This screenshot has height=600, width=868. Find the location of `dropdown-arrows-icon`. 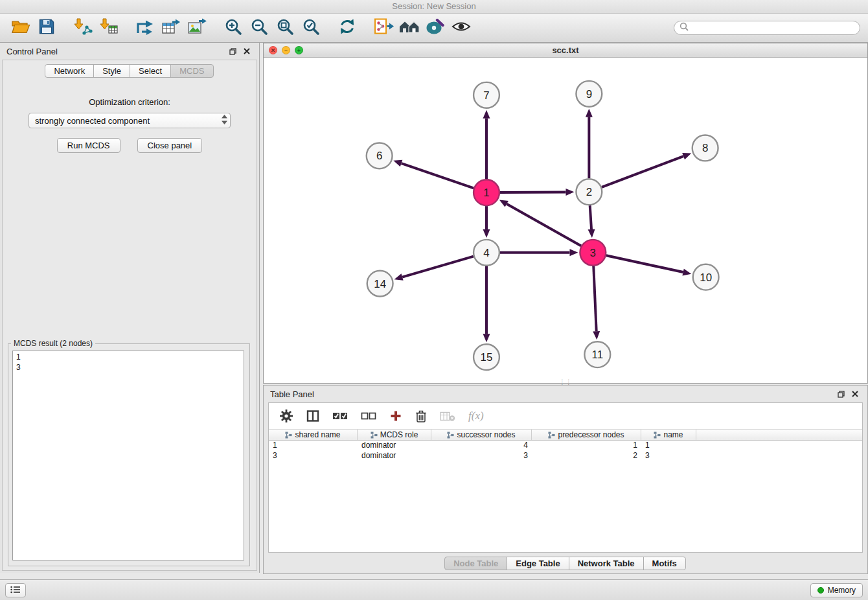

dropdown-arrows-icon is located at coordinates (224, 121).